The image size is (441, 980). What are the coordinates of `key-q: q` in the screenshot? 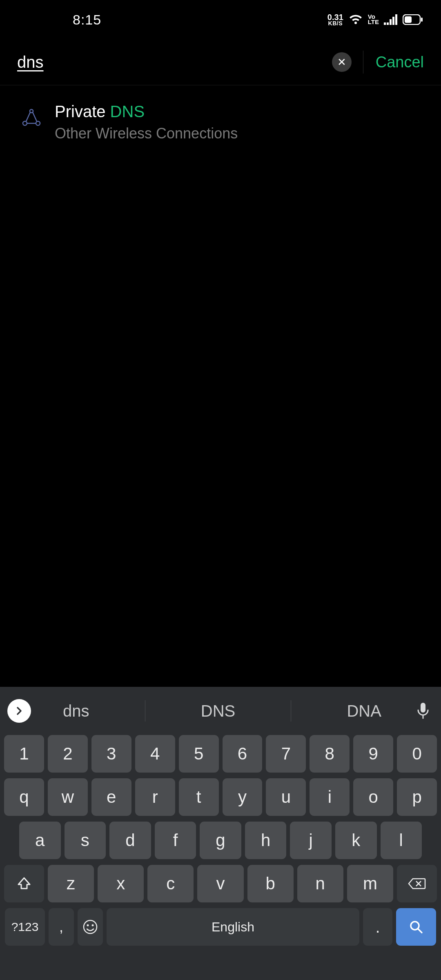 It's located at (24, 797).